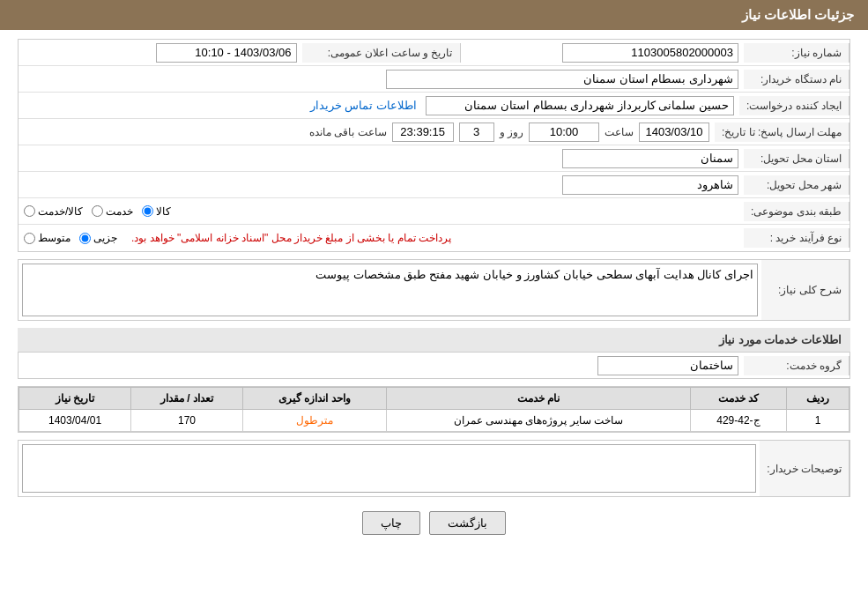  Describe the element at coordinates (797, 238) in the screenshot. I see `label-purchase-type: نوع فرآیند خرید :` at that location.